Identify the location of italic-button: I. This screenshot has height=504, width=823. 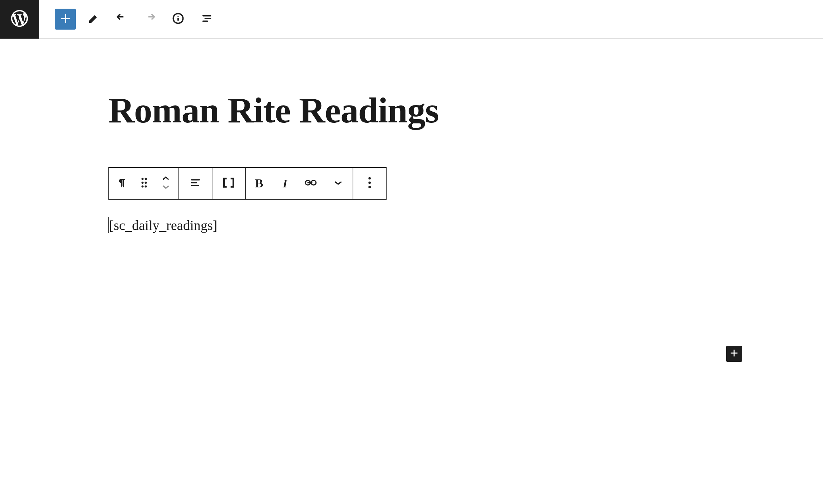
(285, 183).